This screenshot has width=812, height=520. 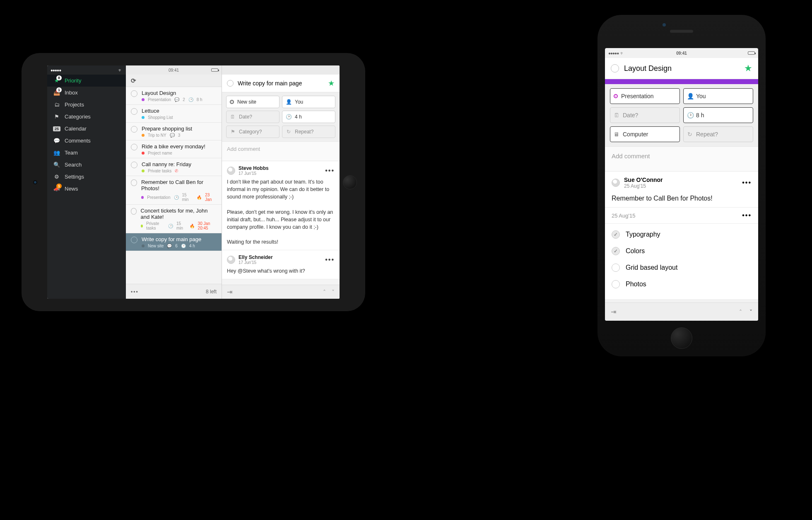 I want to click on comment-count-icon: 💬, so click(x=169, y=246).